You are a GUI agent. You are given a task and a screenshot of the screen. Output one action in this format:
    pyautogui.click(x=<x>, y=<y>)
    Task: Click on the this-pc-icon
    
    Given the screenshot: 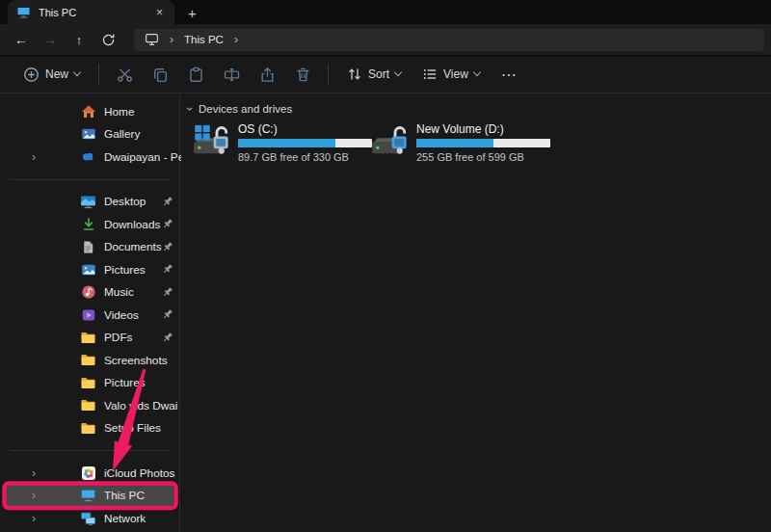 What is the action you would take?
    pyautogui.click(x=89, y=495)
    